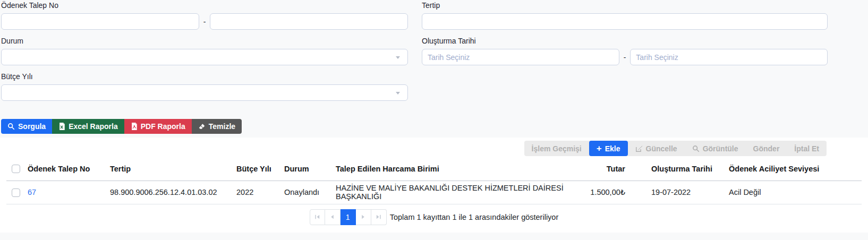 The image size is (868, 240). I want to click on page-prev-button, so click(333, 217).